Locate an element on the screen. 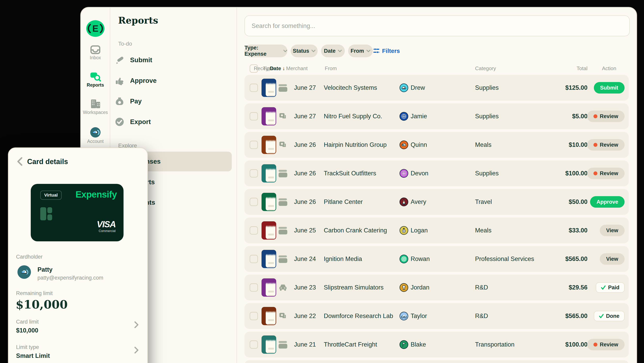  table-row: June 26 Hairpin Nutrition Group Quinn Me… is located at coordinates (436, 145).